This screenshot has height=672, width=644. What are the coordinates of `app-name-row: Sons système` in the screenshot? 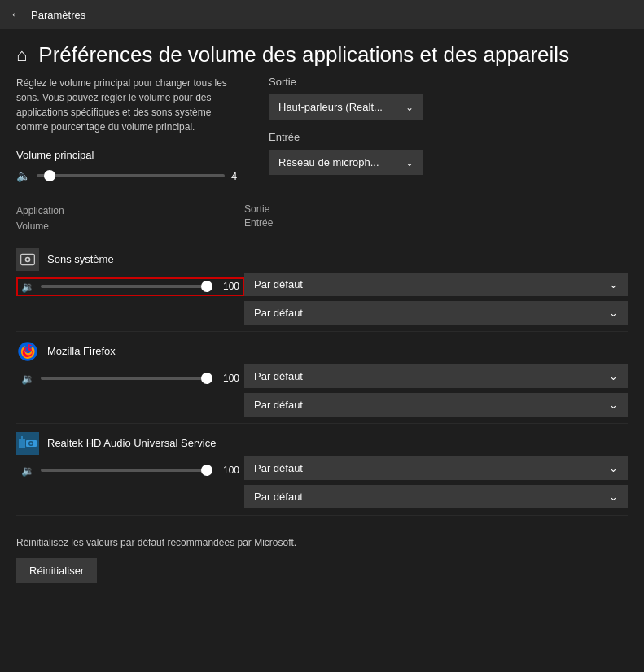 It's located at (130, 260).